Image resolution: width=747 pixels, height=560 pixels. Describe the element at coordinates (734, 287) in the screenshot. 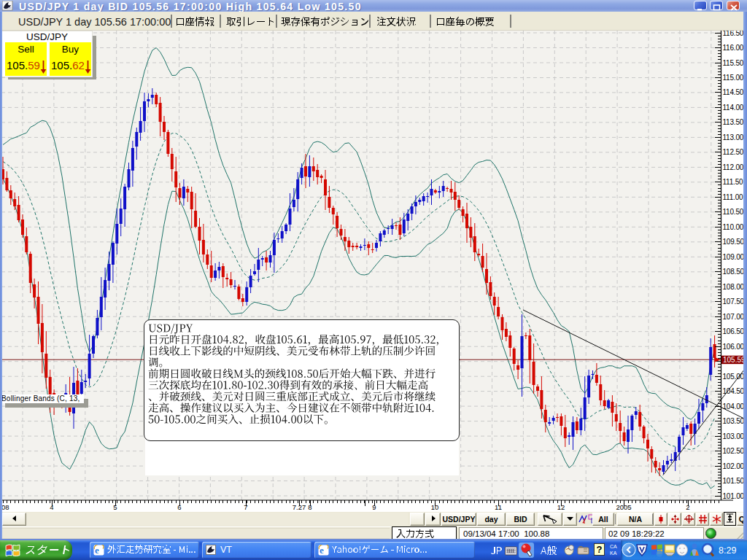

I see `svg-text: 108.00` at that location.